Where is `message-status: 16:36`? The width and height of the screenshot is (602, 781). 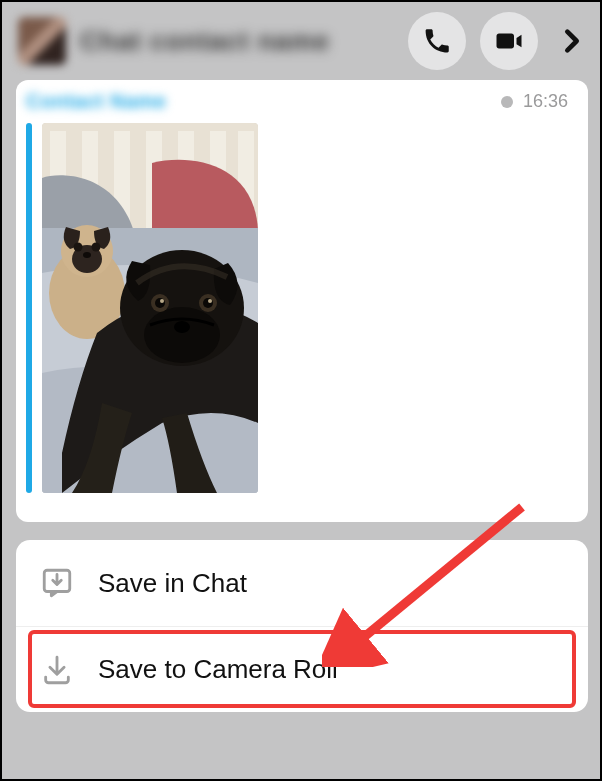 message-status: 16:36 is located at coordinates (534, 102).